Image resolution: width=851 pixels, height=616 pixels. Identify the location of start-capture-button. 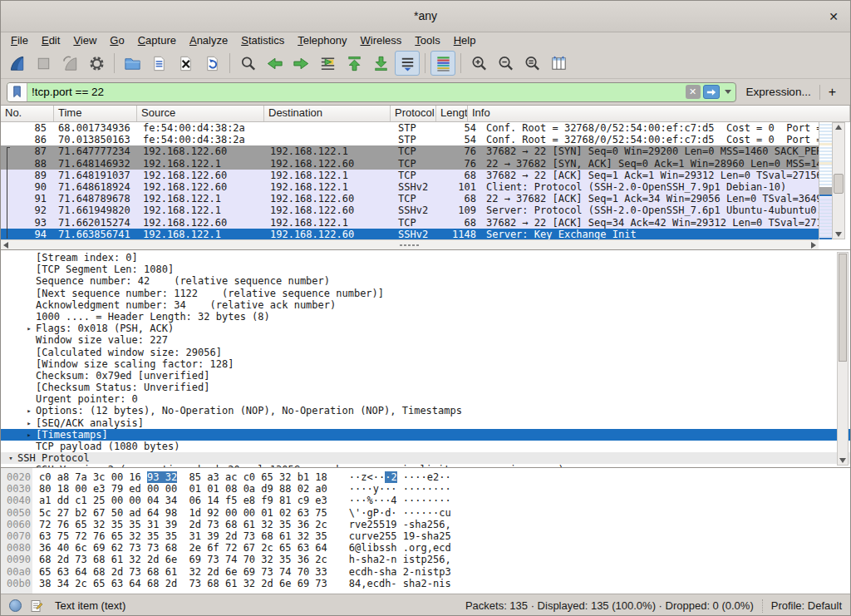
(17, 63).